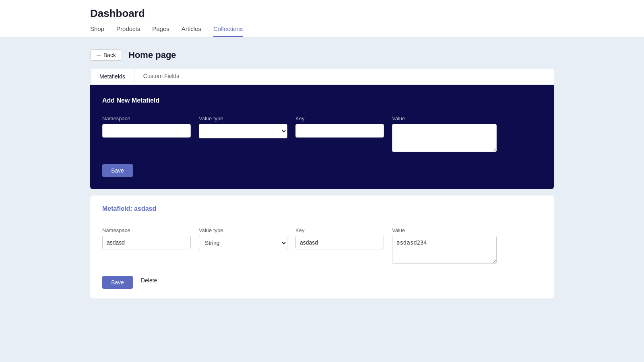 The image size is (644, 362). I want to click on tab-custom-fields: Custom Fields, so click(161, 76).